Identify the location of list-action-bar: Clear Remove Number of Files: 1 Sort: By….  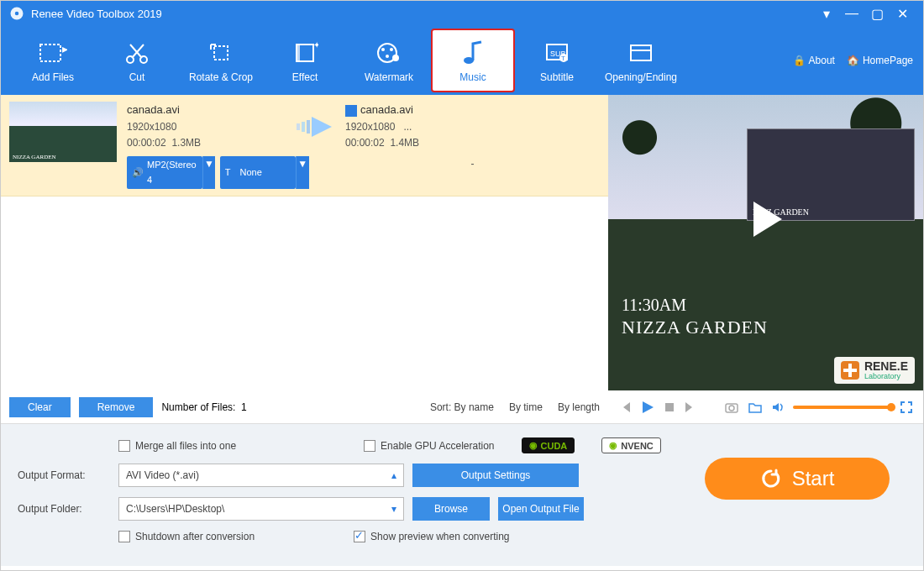
(304, 407).